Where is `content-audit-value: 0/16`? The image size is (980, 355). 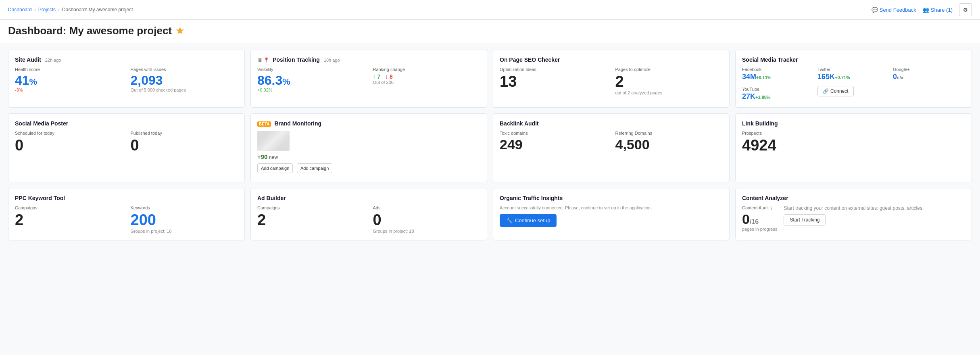
content-audit-value: 0/16 is located at coordinates (760, 219).